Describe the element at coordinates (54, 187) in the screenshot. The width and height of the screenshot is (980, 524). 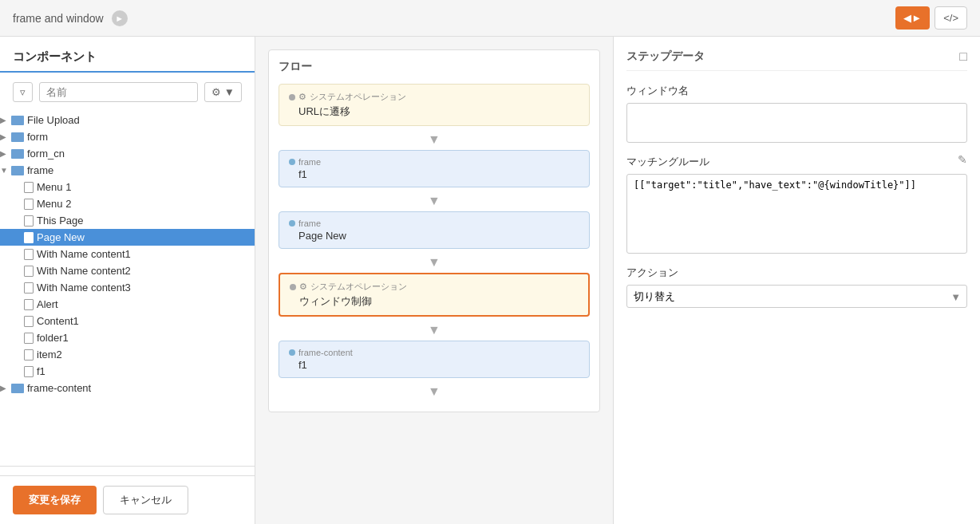
I see `tree-label: Menu 1` at that location.